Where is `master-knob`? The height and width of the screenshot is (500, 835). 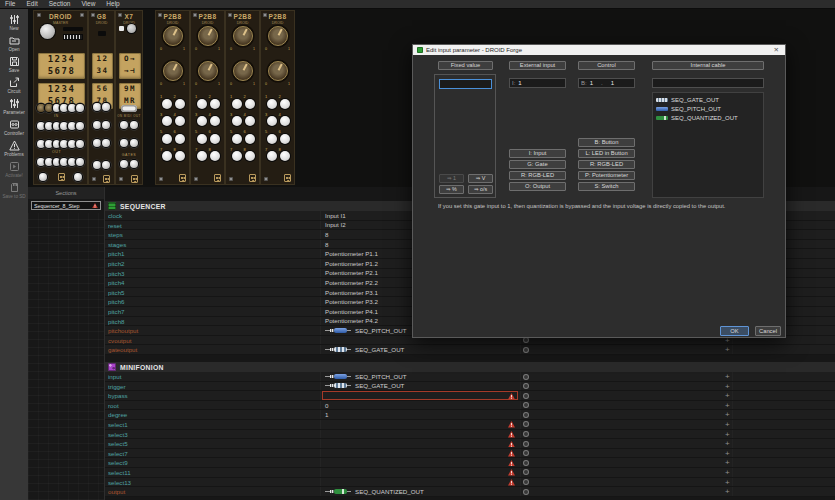
master-knob is located at coordinates (48, 32).